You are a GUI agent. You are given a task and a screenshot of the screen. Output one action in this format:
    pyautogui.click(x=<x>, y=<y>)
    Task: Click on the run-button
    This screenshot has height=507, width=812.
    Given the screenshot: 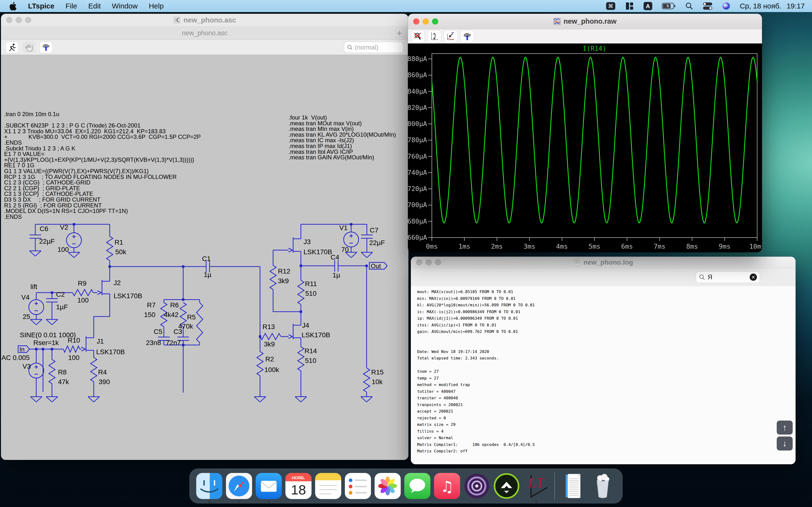 What is the action you would take?
    pyautogui.click(x=12, y=48)
    